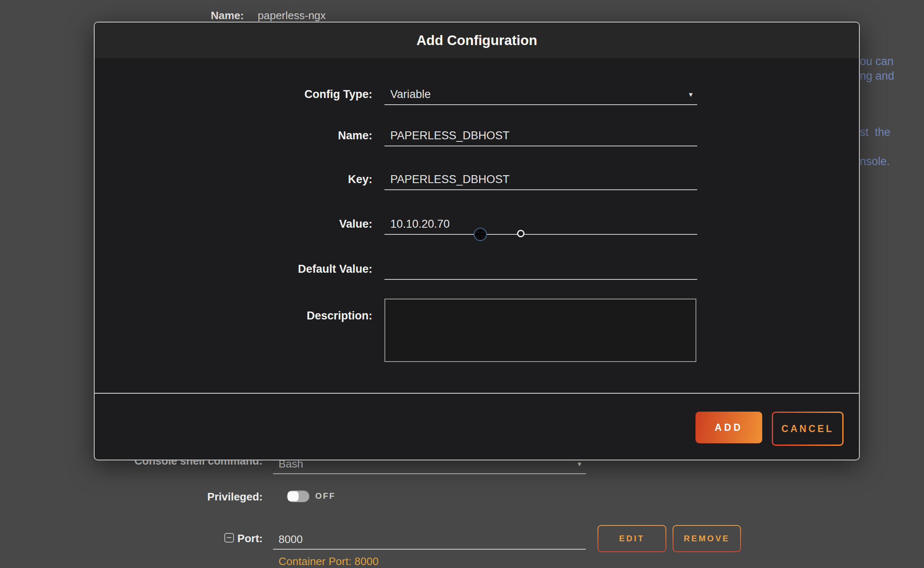 This screenshot has height=568, width=924. Describe the element at coordinates (325, 496) in the screenshot. I see `privileged-state: OFF` at that location.